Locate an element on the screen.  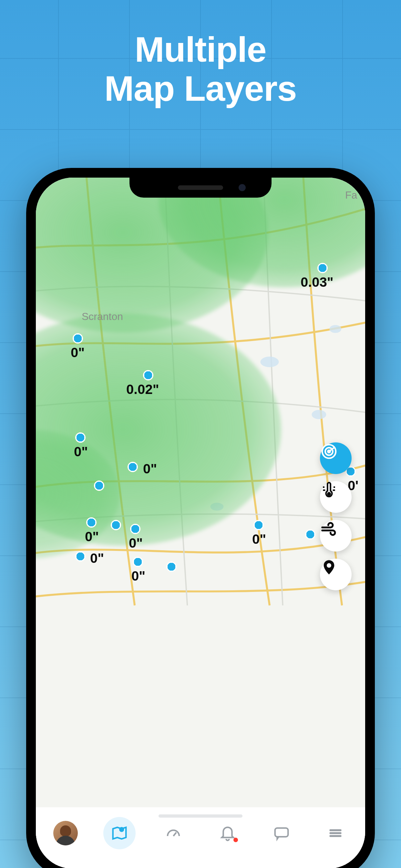
tab-menu is located at coordinates (336, 833).